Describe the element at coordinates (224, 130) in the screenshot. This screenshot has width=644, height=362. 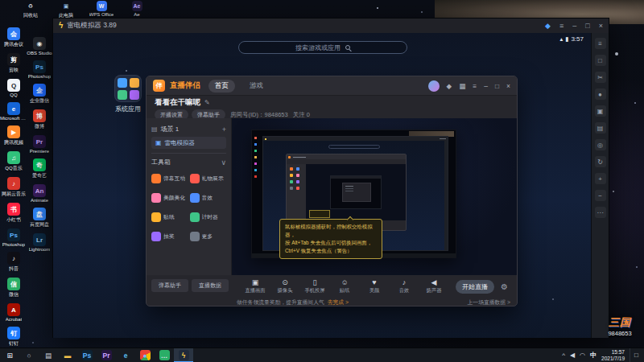
I see `add-scene-button: +` at that location.